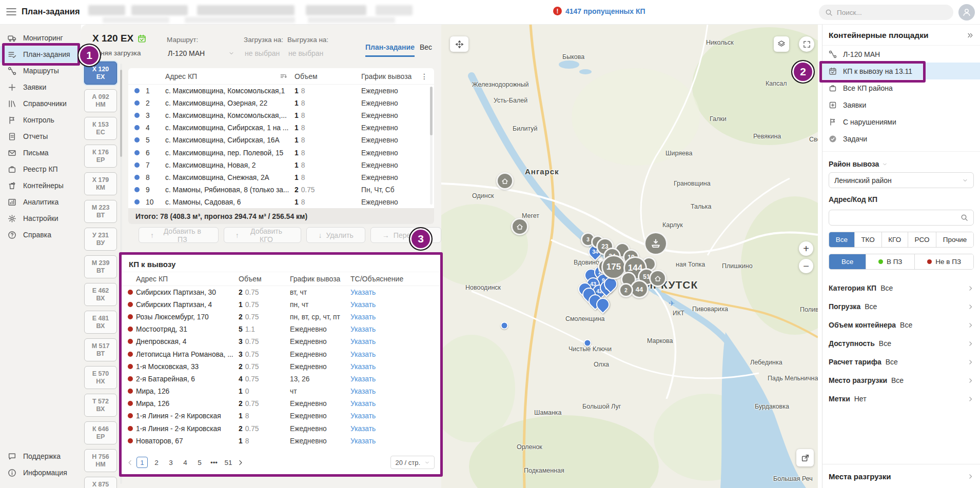 This screenshot has height=488, width=980. I want to click on table-row: 6 с. Максимовщина, пер. Полевой, 15 18 Е…, so click(281, 153).